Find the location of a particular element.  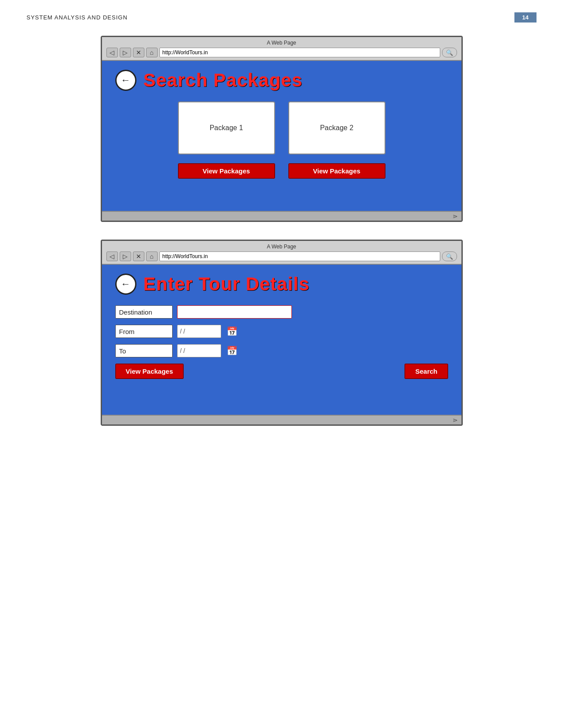

app-content-1: ← Search Packages Package 1 Package 2 Vi… is located at coordinates (282, 136).